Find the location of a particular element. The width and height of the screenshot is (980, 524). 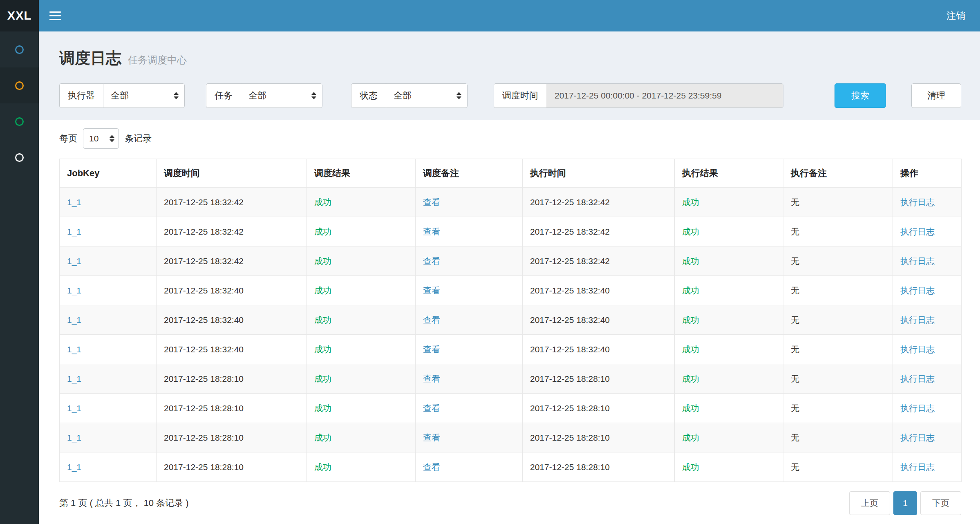

column-header: 调度备注 is located at coordinates (469, 173).